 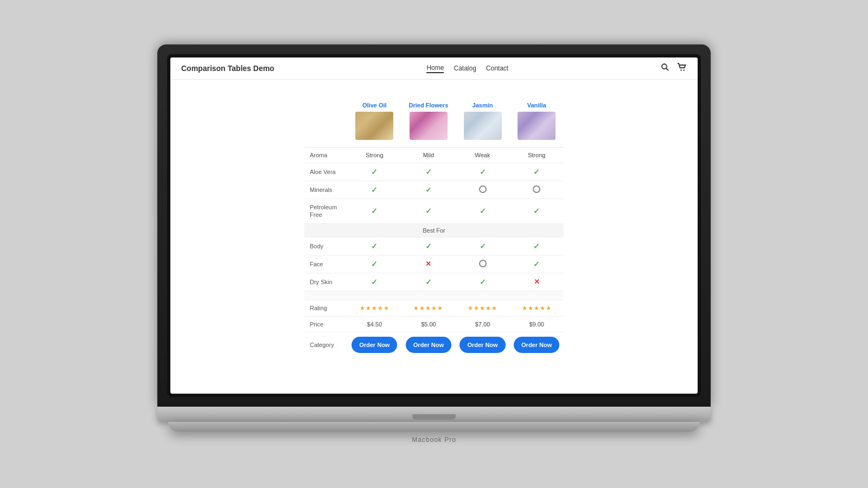 What do you see at coordinates (326, 324) in the screenshot?
I see `row-label-price: Price` at bounding box center [326, 324].